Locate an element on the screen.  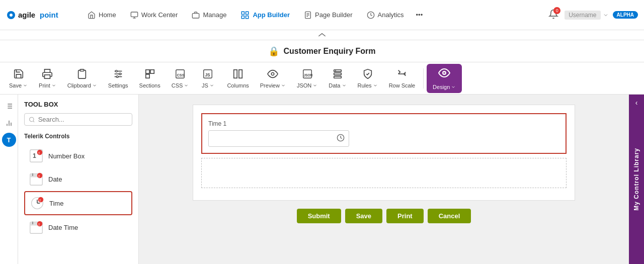
nav-home: Home is located at coordinates (102, 15).